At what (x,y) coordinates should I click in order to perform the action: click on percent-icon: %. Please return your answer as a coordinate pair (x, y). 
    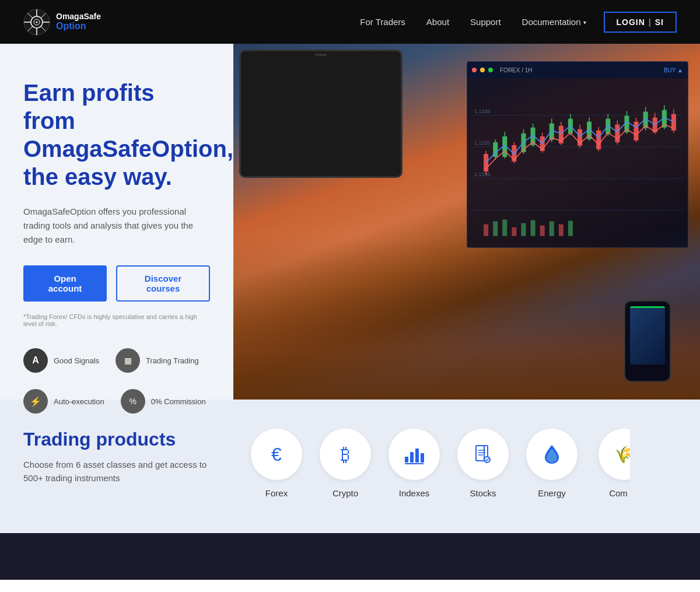
    Looking at the image, I should click on (133, 401).